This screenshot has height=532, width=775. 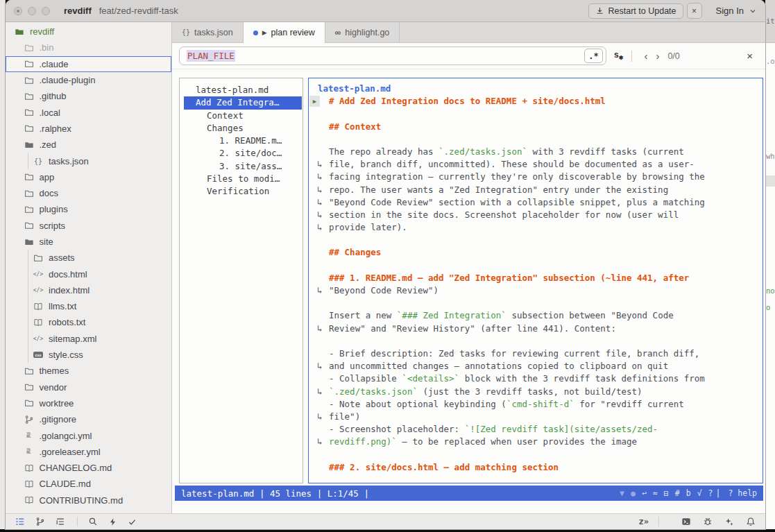 I want to click on bug-button, so click(x=708, y=522).